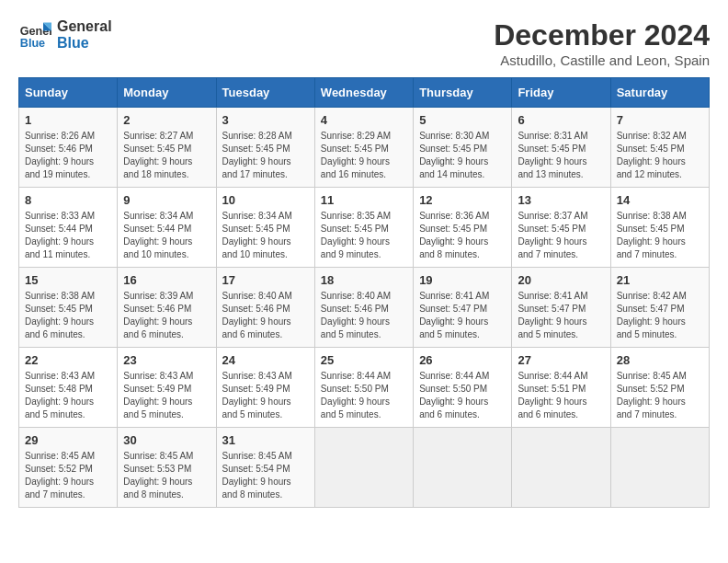 This screenshot has width=728, height=563. What do you see at coordinates (68, 228) in the screenshot?
I see `day-cell: 8 Sunrise: 8:33 AM Sunset: 5:44 PM Dayli…` at bounding box center [68, 228].